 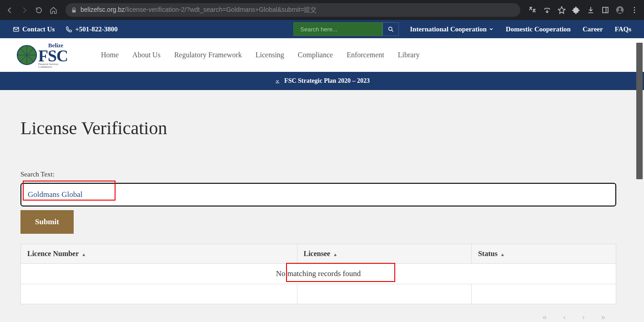 What do you see at coordinates (316, 55) in the screenshot?
I see `nav-compliance: Compliance` at bounding box center [316, 55].